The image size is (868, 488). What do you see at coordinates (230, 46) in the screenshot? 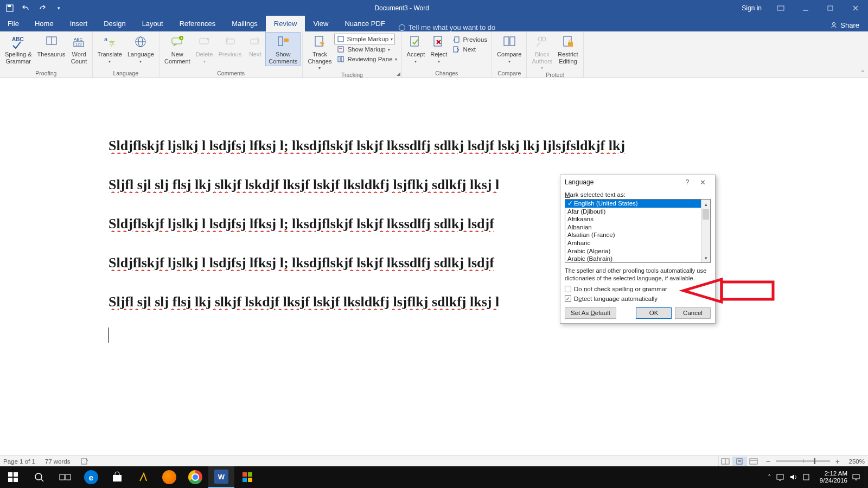
I see `previous-comment-button: Previous` at bounding box center [230, 46].